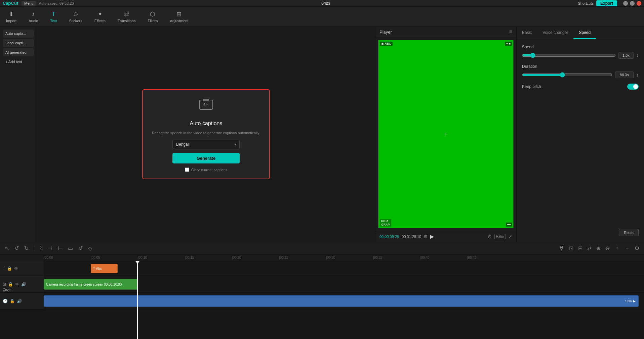  I want to click on tl-tool-4: ⊕, so click(598, 248).